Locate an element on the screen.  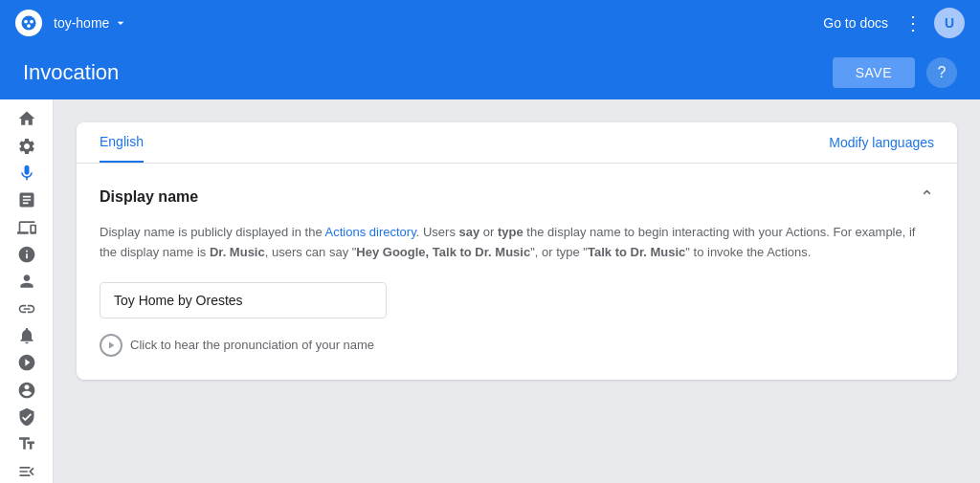
play-icon is located at coordinates (111, 345).